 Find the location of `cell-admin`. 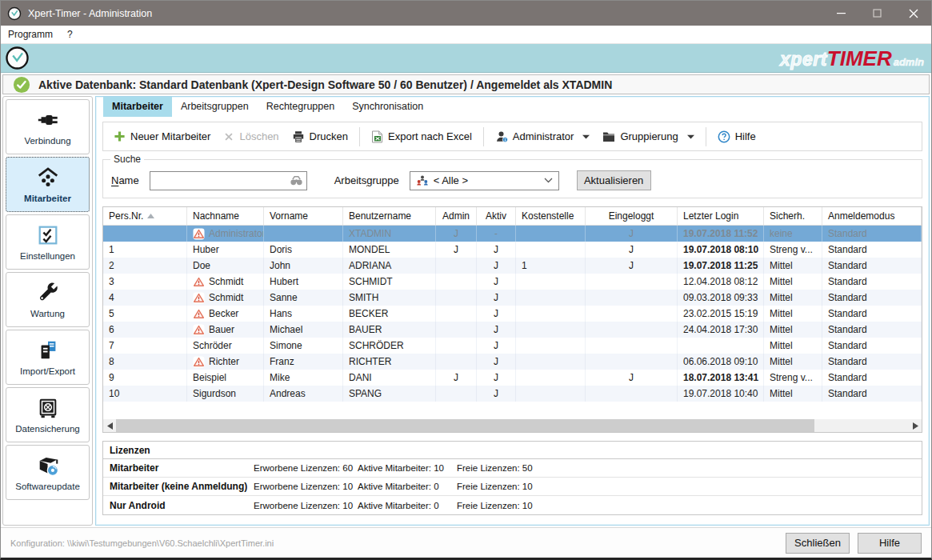

cell-admin is located at coordinates (456, 362).